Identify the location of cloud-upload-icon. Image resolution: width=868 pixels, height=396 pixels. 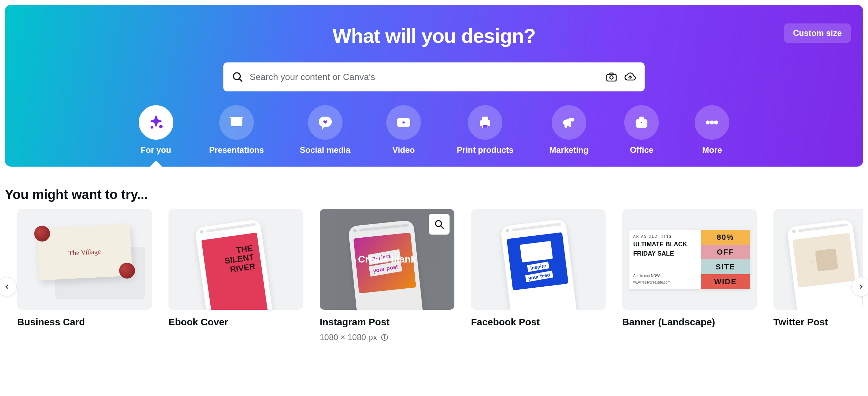
(630, 77).